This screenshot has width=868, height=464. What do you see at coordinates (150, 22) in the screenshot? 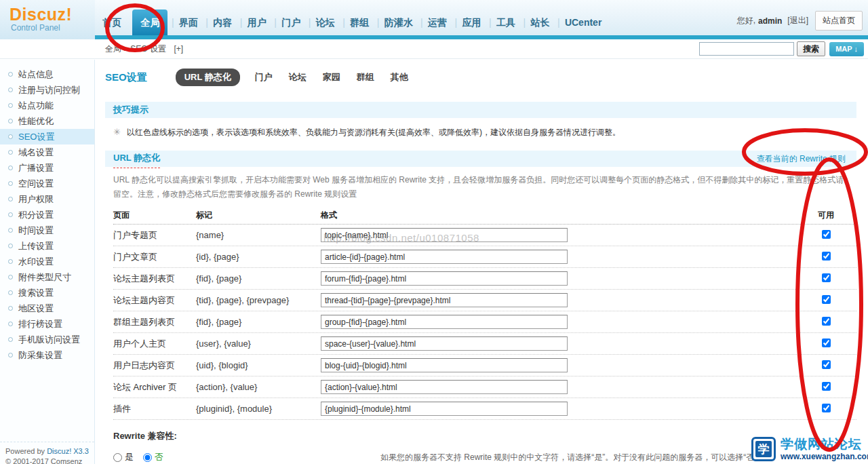
I see `nav-item-global: 全局` at bounding box center [150, 22].